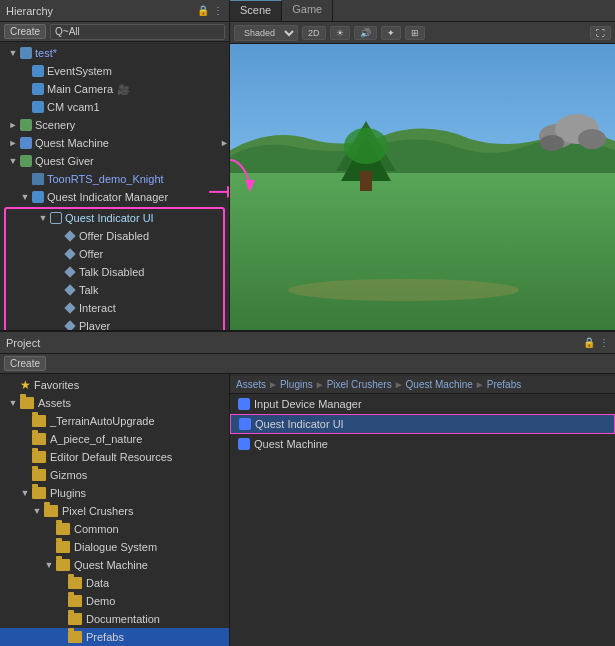 This screenshot has width=615, height=646. I want to click on scene-label: test*, so click(46, 53).